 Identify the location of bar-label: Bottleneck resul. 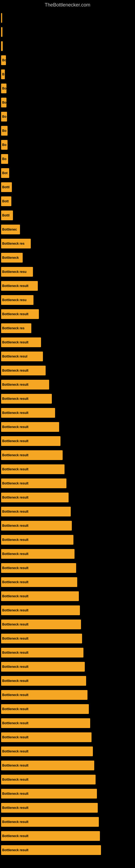
(15, 356).